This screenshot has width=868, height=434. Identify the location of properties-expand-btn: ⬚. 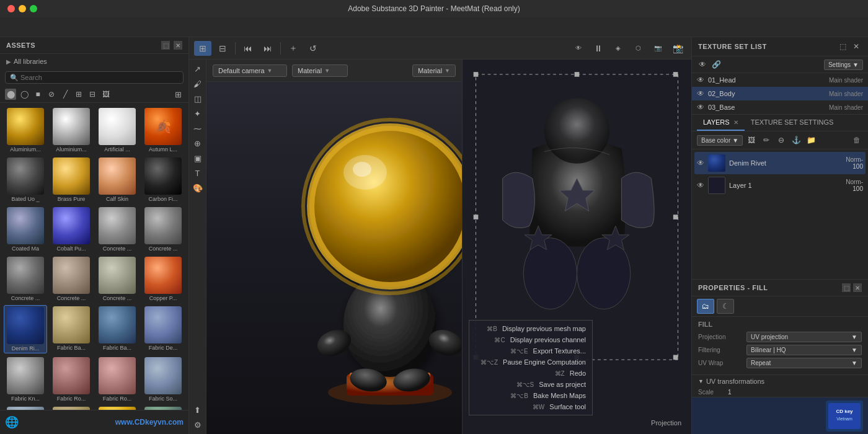
(846, 288).